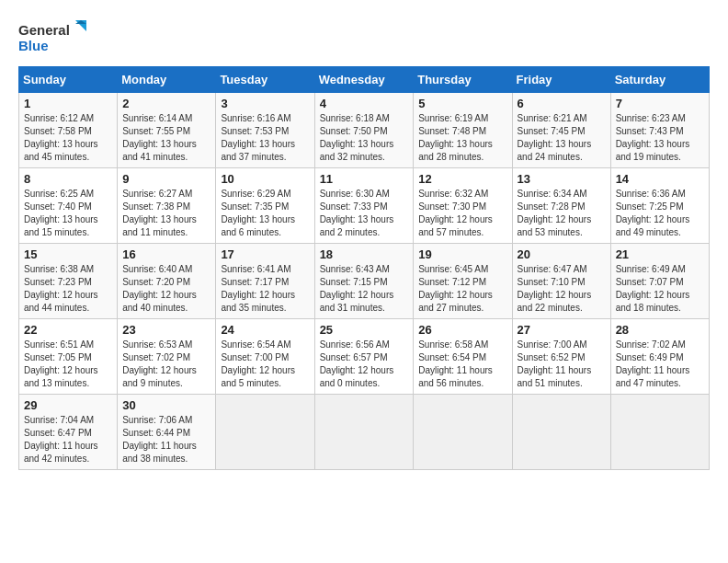  Describe the element at coordinates (265, 282) in the screenshot. I see `calendar-cell: 17Sunrise: 6:41 AMSunset: 7:17 PMDayligh…` at that location.